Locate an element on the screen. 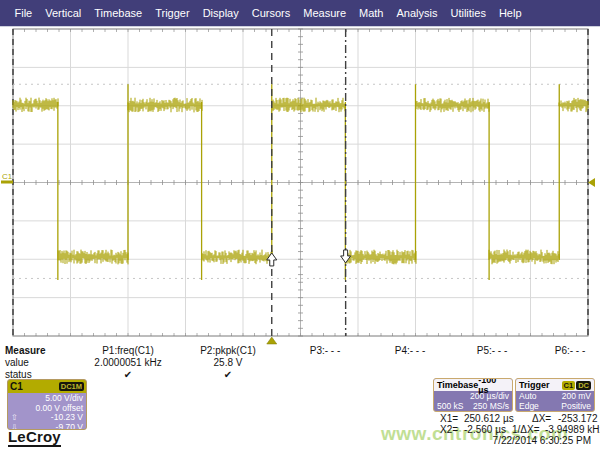 This screenshot has width=600, height=450. menu-item-utilities: Utilities is located at coordinates (468, 13).